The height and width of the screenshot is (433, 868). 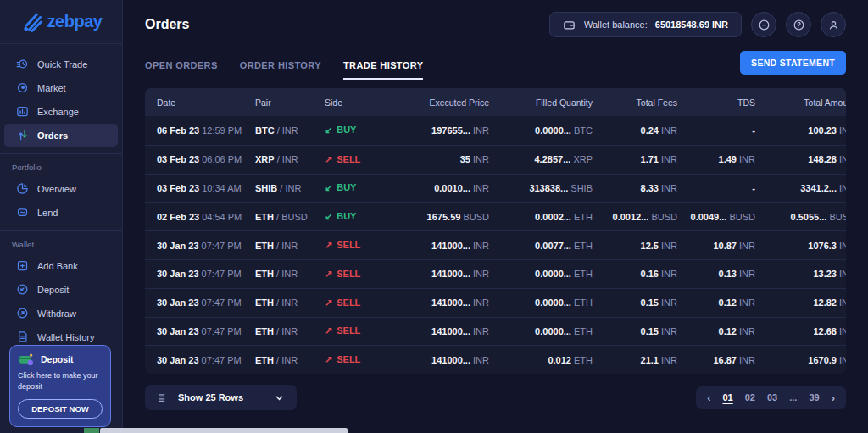 What do you see at coordinates (716, 331) in the screenshot?
I see `tds-cell: 0.12 INR` at bounding box center [716, 331].